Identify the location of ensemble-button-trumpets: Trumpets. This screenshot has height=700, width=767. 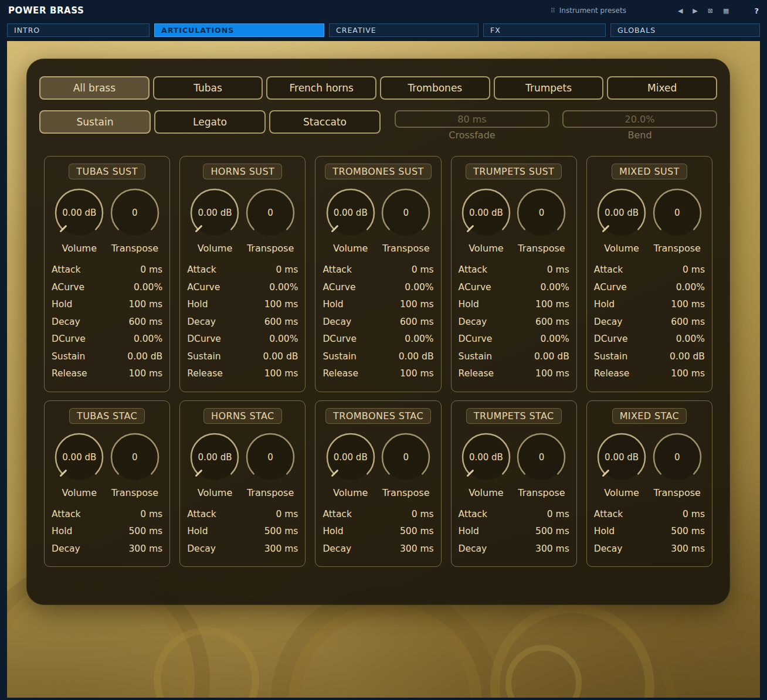
(549, 88).